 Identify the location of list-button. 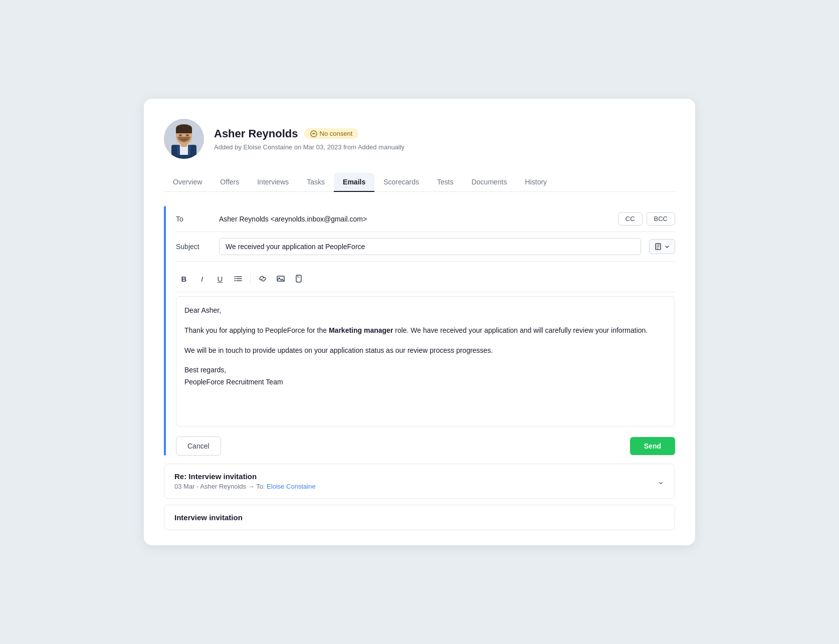
(238, 279).